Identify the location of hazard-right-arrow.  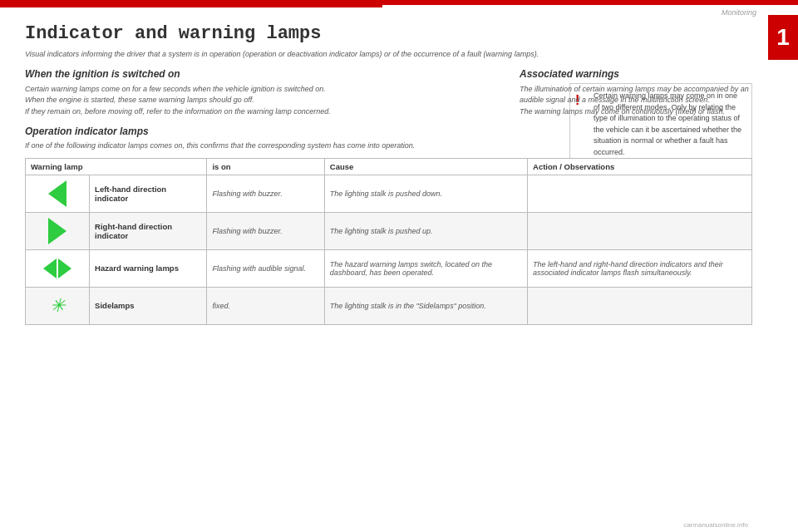
(65, 268).